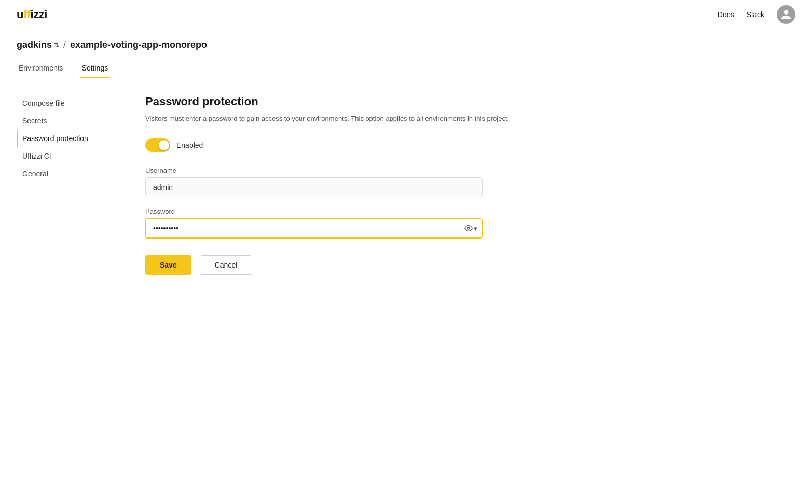 Image resolution: width=812 pixels, height=504 pixels. Describe the element at coordinates (168, 265) in the screenshot. I see `save-button: Save` at that location.